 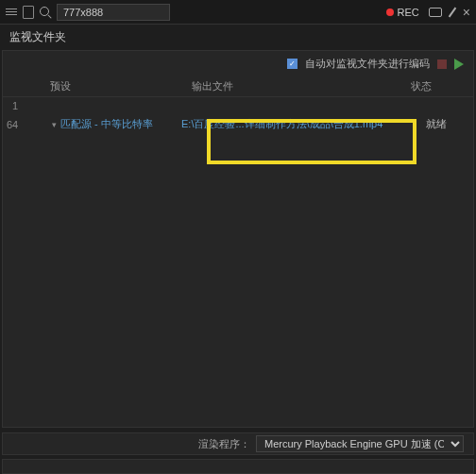 What do you see at coordinates (11, 11) in the screenshot?
I see `menu-icon` at bounding box center [11, 11].